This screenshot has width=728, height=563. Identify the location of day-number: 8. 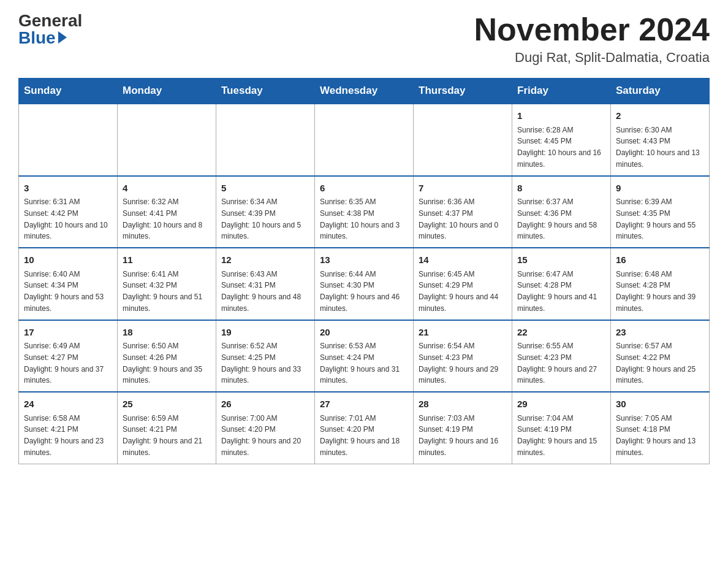
(561, 189).